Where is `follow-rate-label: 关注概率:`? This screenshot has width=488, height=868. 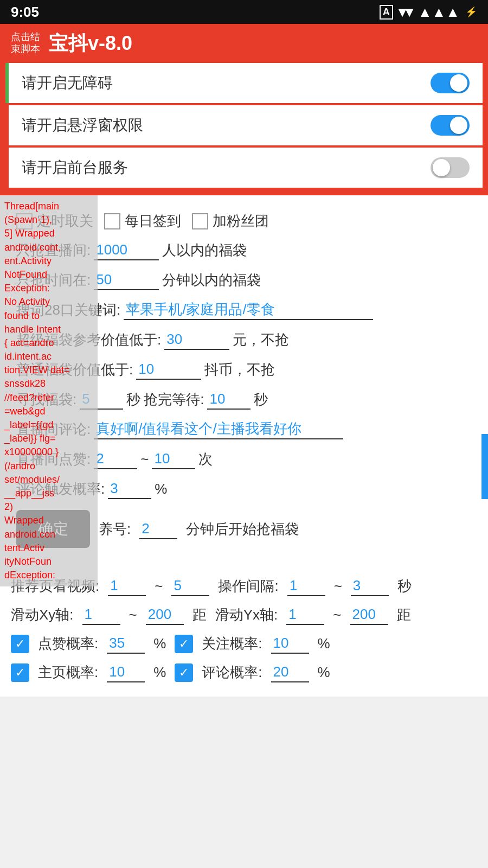 follow-rate-label: 关注概率: is located at coordinates (232, 643).